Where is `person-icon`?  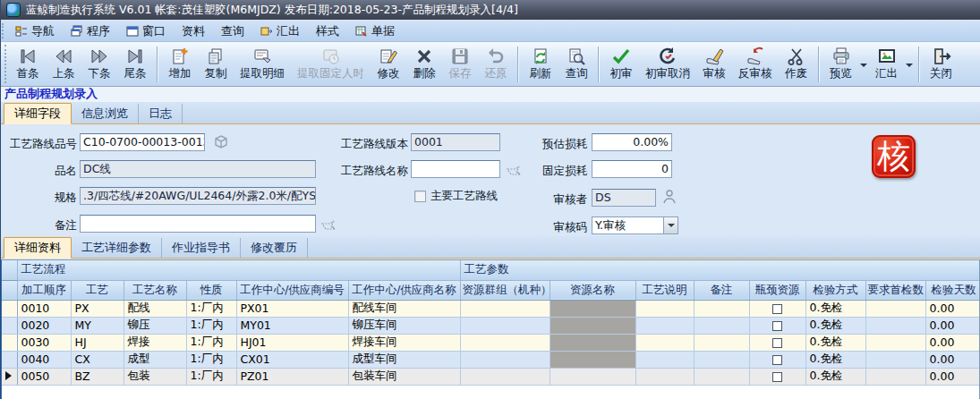
person-icon is located at coordinates (669, 197).